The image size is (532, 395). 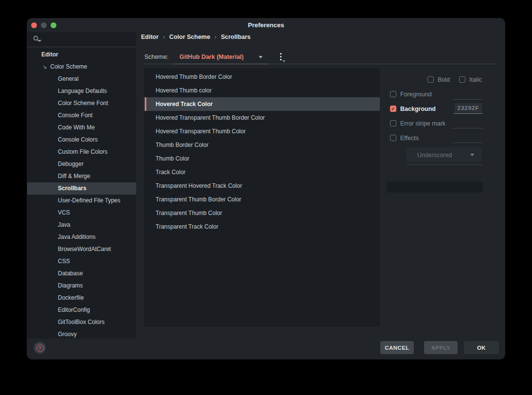 I want to click on kebab-arrow-icon, so click(x=284, y=61).